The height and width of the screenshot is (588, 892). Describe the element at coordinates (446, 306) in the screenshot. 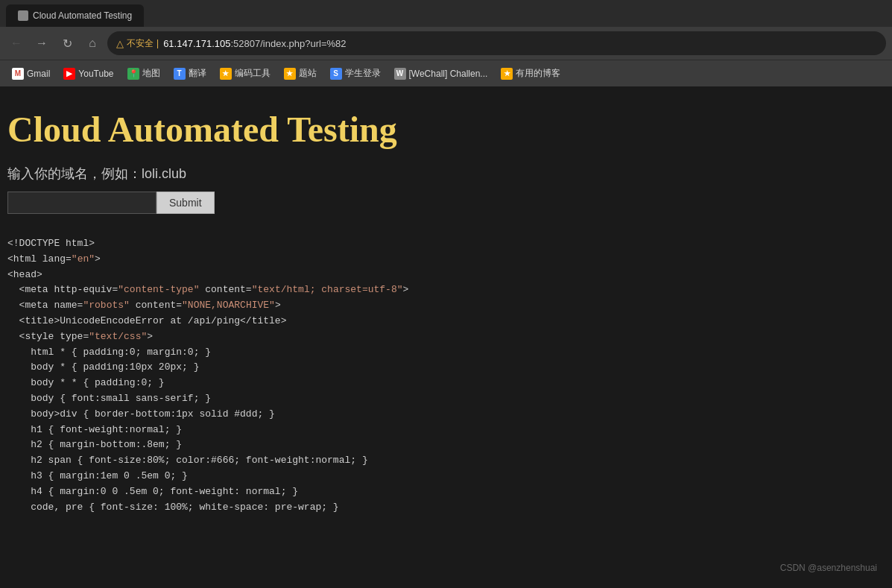

I see `code-line-5: <meta name="robots" content="NONE,NOARCH…` at that location.